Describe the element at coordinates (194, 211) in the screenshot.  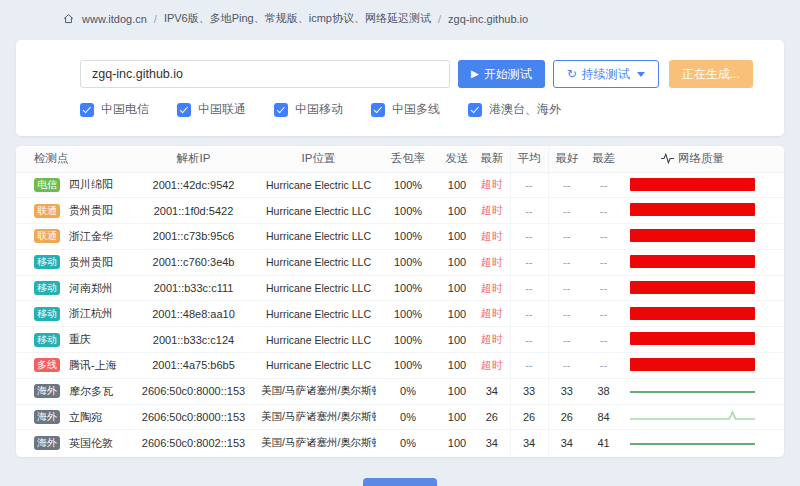
I see `resolved-ip: 2001::1f0d:5422` at that location.